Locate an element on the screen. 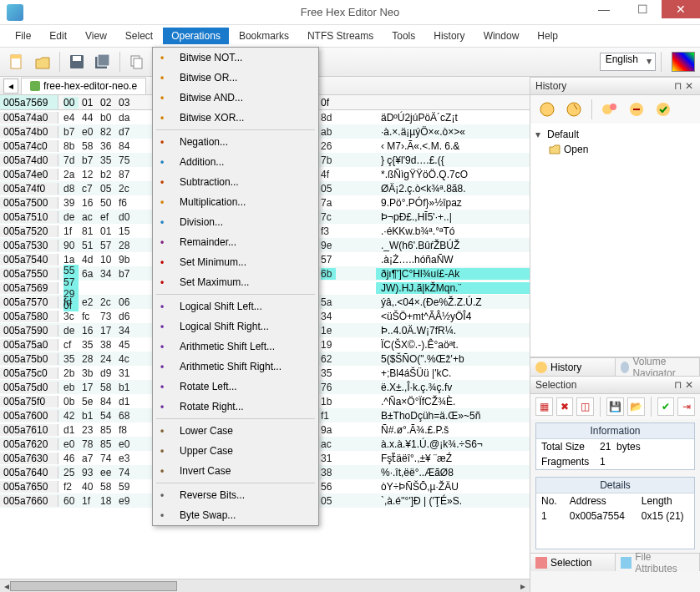  op-logical-shift-right: •Logical Shift Right... is located at coordinates (236, 326).